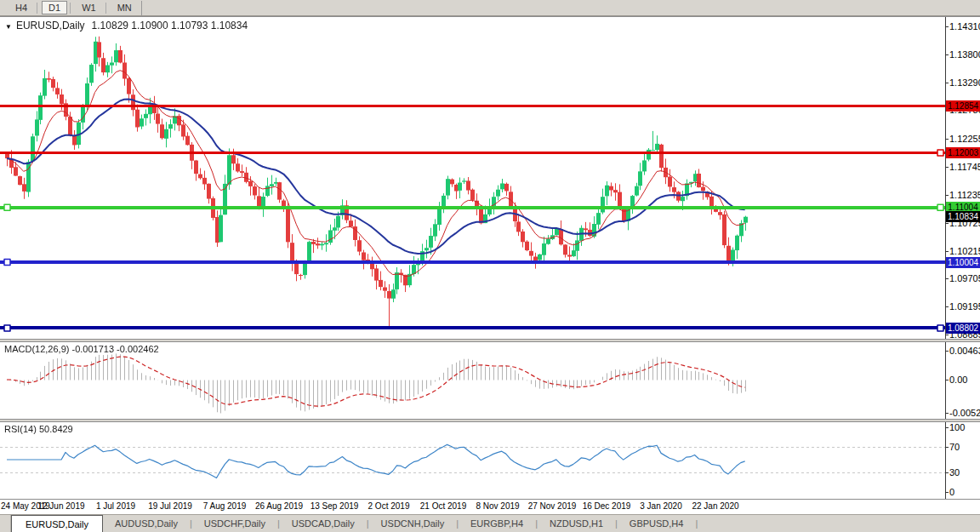  I want to click on macd-panel: MACD(12,26,9) -0.001713 -0.002462, so click(473, 380).